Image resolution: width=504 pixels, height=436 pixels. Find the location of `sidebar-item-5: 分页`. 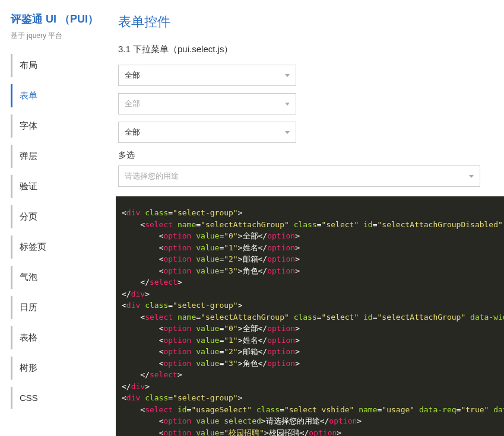

sidebar-item-5: 分页 is located at coordinates (63, 217).